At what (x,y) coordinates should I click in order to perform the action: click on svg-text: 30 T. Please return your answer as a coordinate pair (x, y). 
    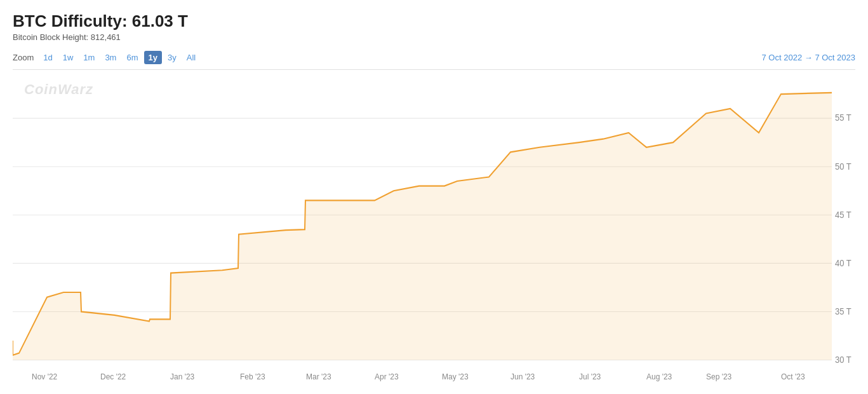
    Looking at the image, I should click on (843, 360).